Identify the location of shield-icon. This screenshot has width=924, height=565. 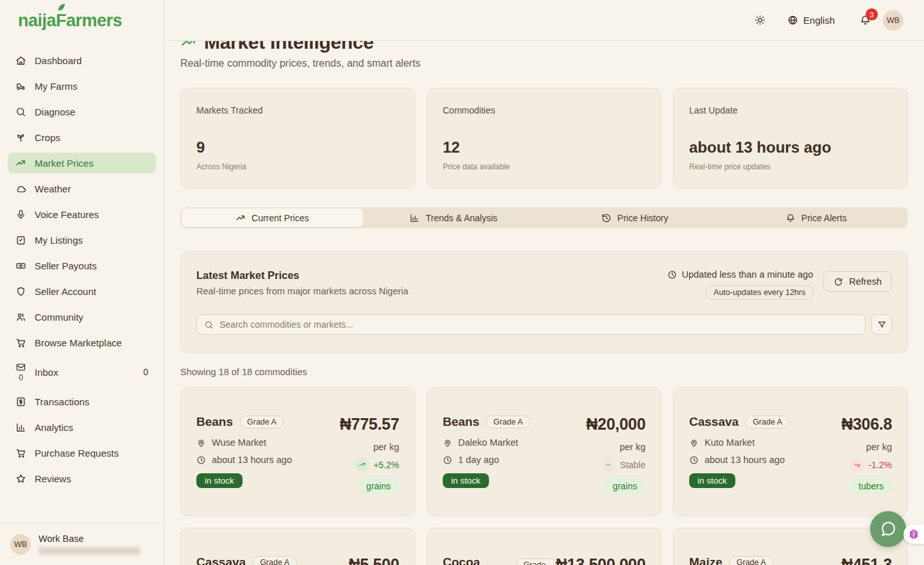
(21, 291).